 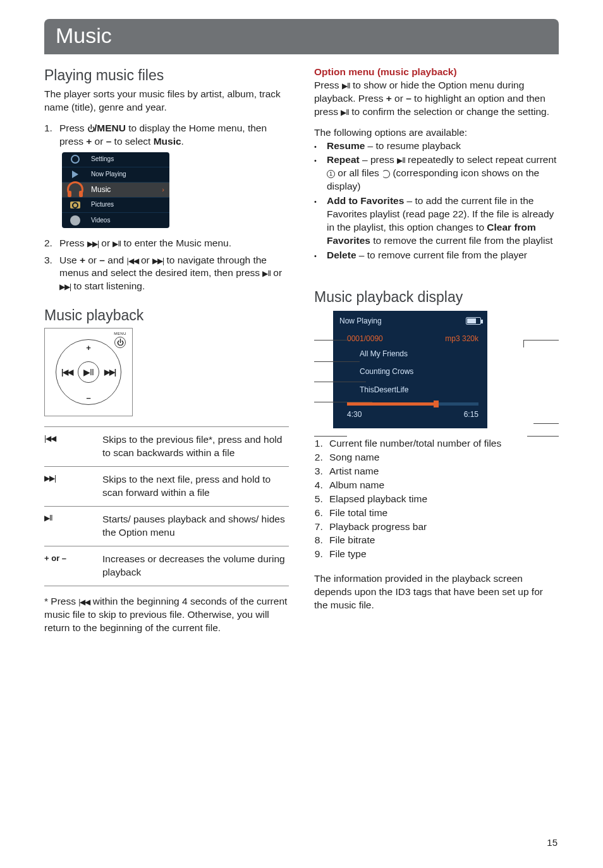 I want to click on controls-table: |◀◀ Skips to the previous file*, press a…, so click(x=167, y=506).